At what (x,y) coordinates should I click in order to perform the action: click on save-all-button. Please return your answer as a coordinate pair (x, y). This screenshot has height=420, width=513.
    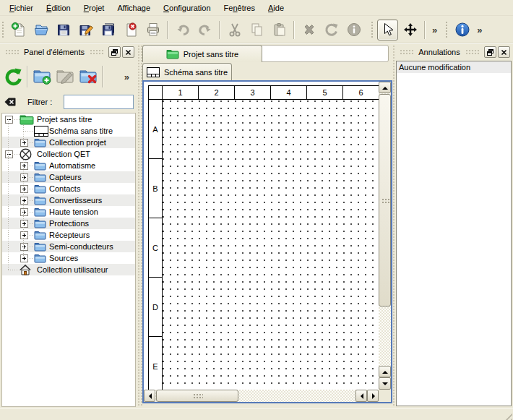
    Looking at the image, I should click on (108, 30).